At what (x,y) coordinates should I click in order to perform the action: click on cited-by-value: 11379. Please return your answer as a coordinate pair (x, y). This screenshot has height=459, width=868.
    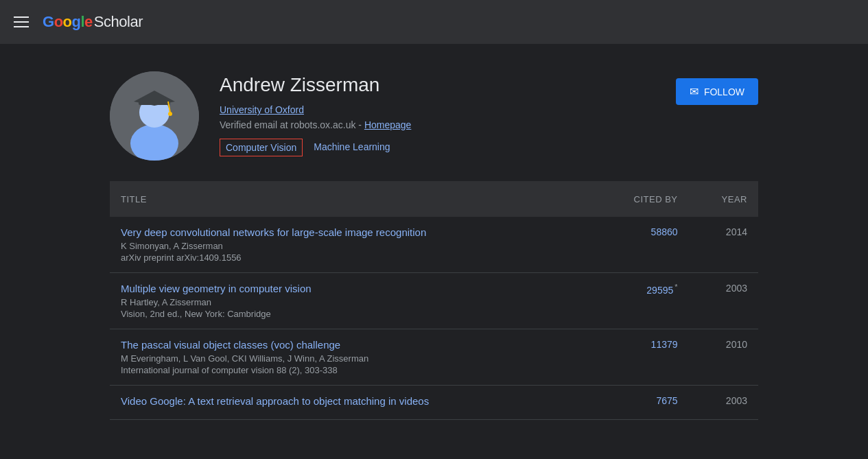
    Looking at the image, I should click on (640, 357).